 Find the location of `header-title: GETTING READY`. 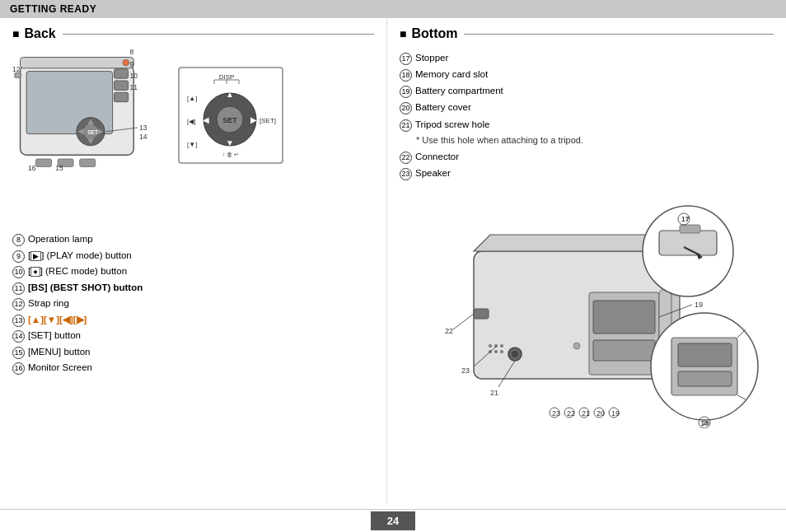

header-title: GETTING READY is located at coordinates (53, 9).